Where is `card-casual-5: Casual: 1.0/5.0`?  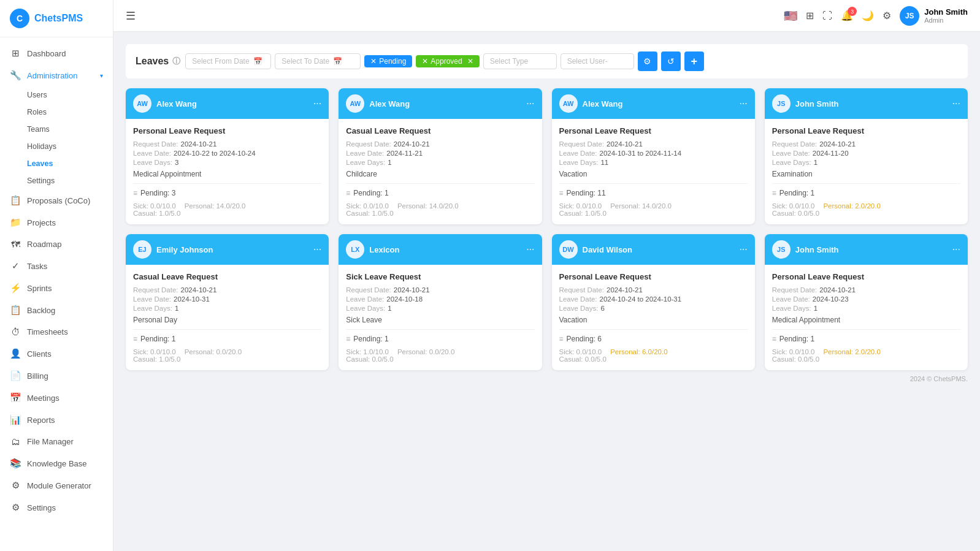
card-casual-5: Casual: 1.0/5.0 is located at coordinates (157, 359).